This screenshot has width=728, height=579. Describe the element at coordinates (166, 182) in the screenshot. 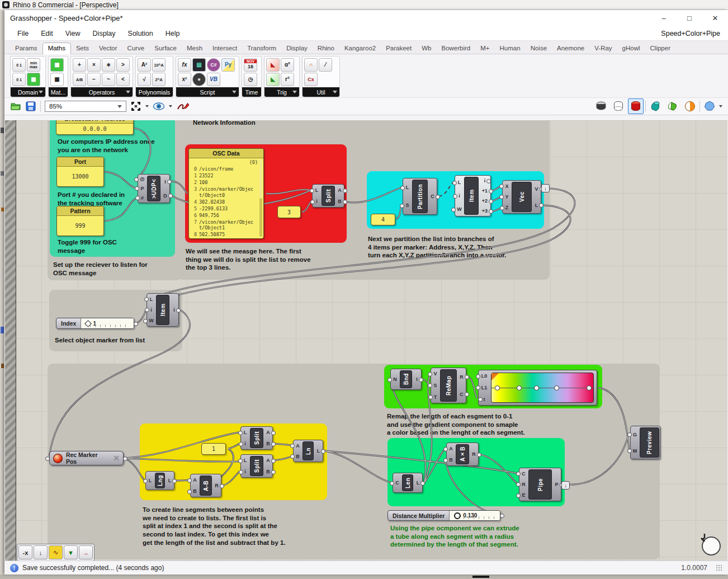

I see `port-out-i: I` at that location.